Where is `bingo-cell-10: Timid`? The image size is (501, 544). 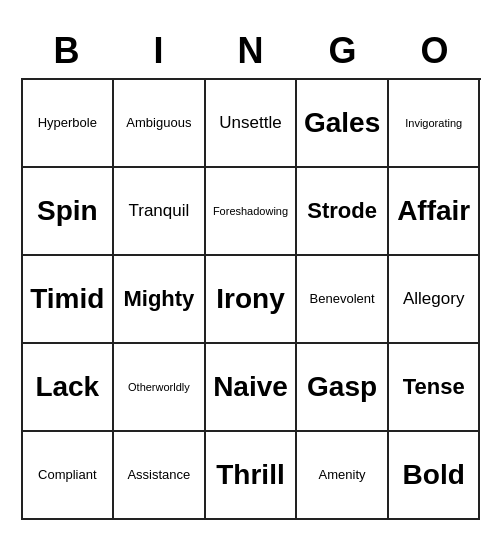
bingo-cell-10: Timid is located at coordinates (69, 300).